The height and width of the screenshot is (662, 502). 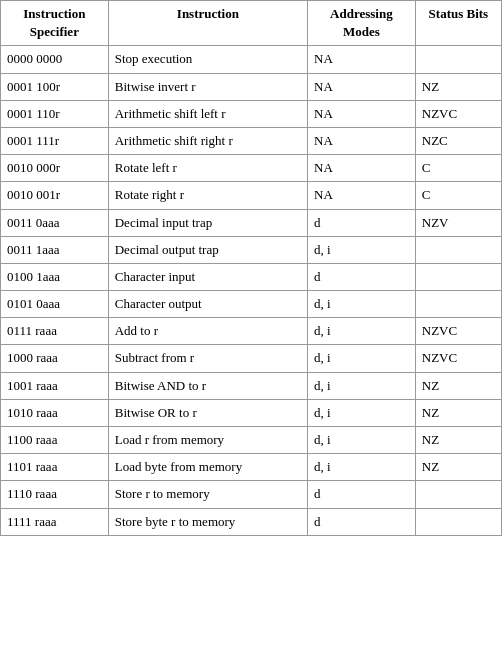 What do you see at coordinates (252, 494) in the screenshot?
I see `table-row: 1110 raaaStore r to memoryd` at bounding box center [252, 494].